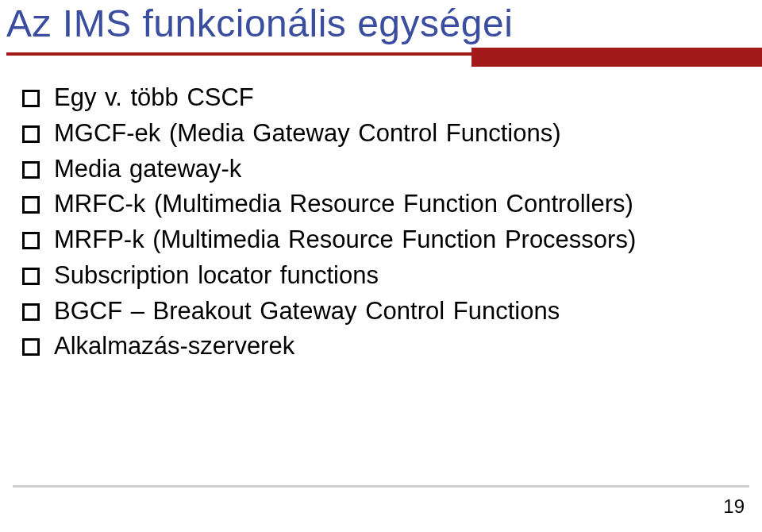 The height and width of the screenshot is (532, 762). Describe the element at coordinates (239, 54) in the screenshot. I see `title-underline-thin` at that location.